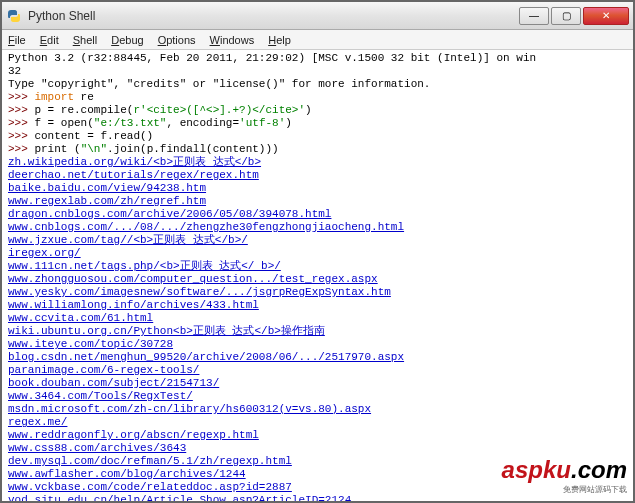 This screenshot has width=635, height=503. Describe the element at coordinates (193, 149) in the screenshot. I see `code-text: .join(p.findall(content)))` at that location.